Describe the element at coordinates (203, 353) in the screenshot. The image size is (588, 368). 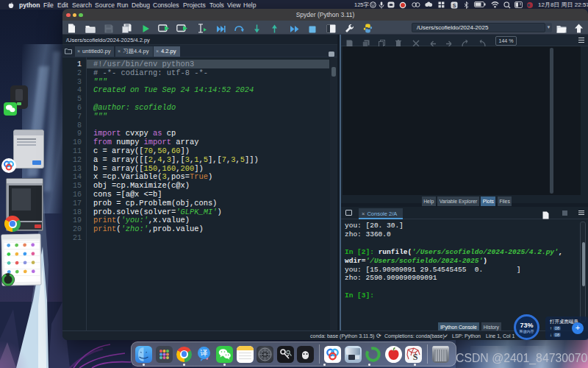
I see `svg-text: 译` at that location.